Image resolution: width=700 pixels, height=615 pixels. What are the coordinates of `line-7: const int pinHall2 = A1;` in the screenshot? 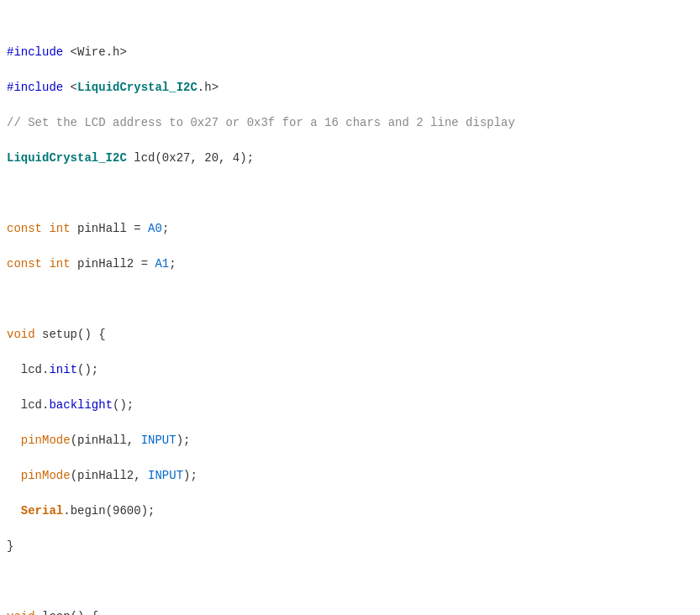 It's located at (350, 264).